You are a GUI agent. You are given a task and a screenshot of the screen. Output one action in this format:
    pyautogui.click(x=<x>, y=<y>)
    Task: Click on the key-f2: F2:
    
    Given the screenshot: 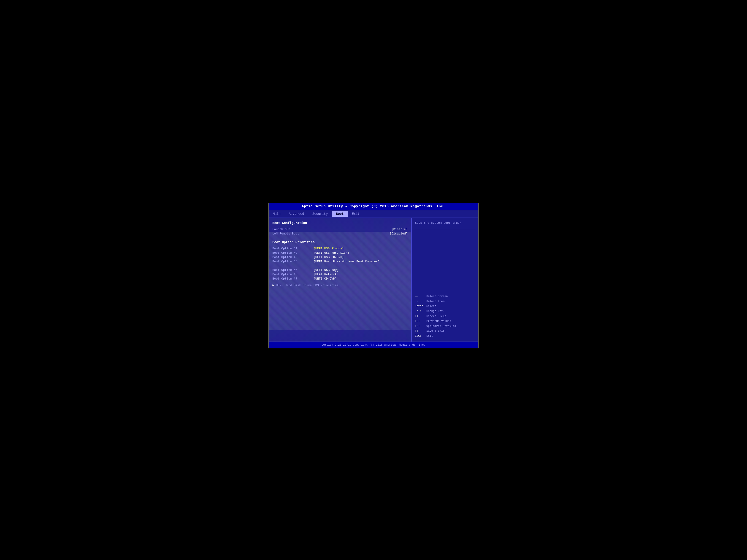 What is the action you would take?
    pyautogui.click(x=421, y=321)
    